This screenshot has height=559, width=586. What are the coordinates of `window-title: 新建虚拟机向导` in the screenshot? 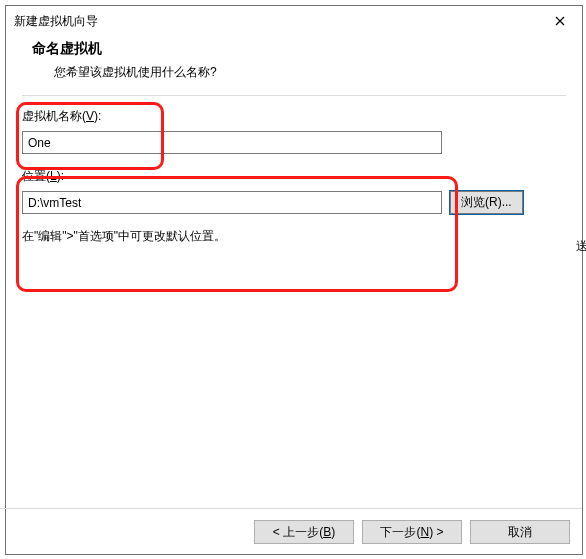 It's located at (56, 22).